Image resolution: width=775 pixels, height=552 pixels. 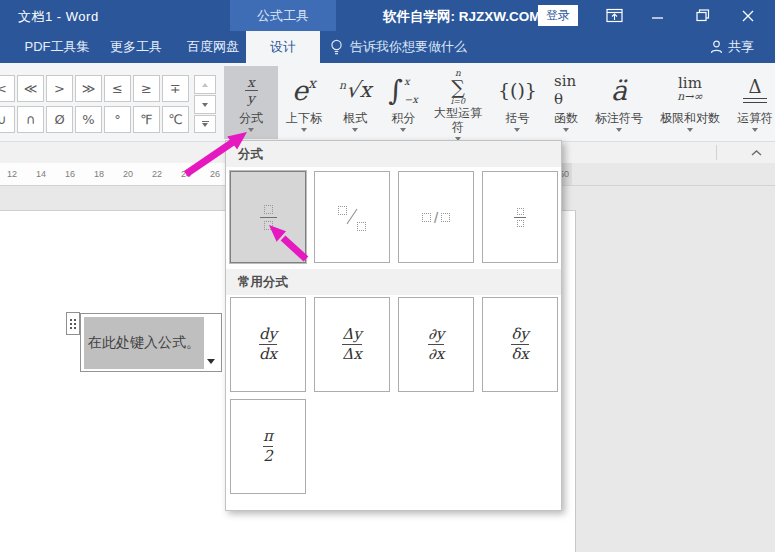 What do you see at coordinates (403, 90) in the screenshot?
I see `integral-icon: ∫ x−x` at bounding box center [403, 90].